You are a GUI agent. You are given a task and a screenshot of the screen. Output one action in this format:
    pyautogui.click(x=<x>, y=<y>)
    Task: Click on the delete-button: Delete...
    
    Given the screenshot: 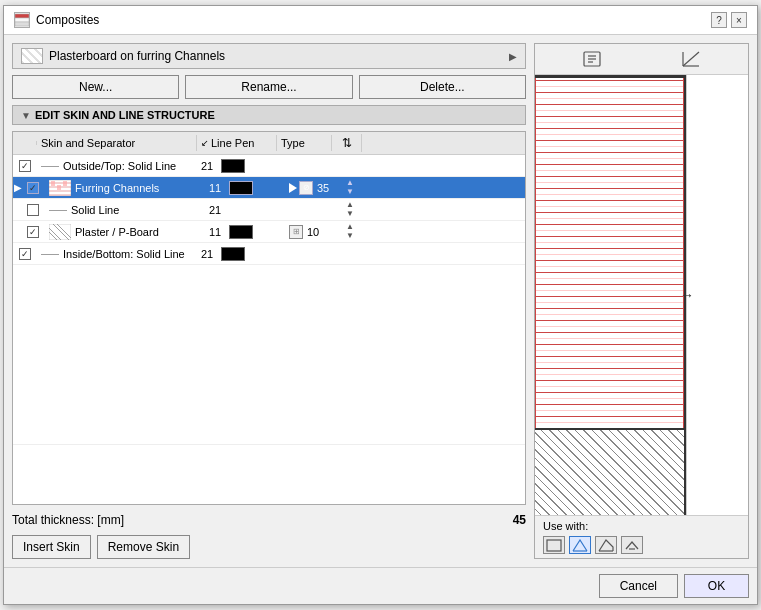 What is the action you would take?
    pyautogui.click(x=442, y=87)
    